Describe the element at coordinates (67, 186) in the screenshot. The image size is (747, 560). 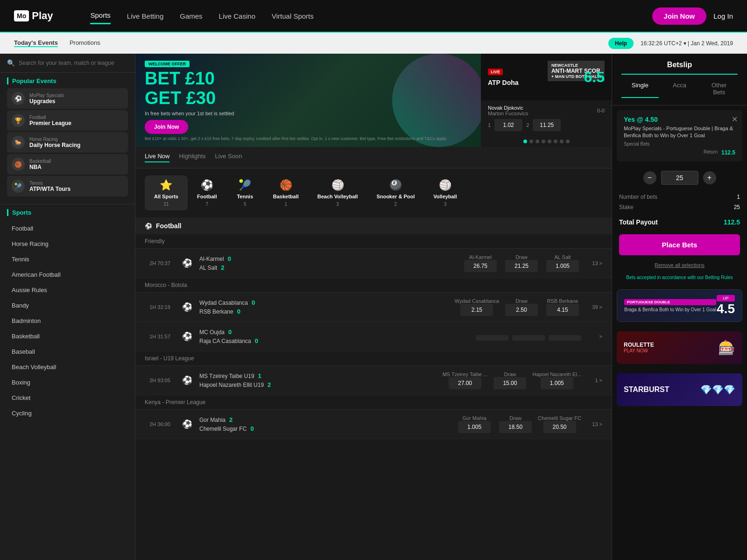
I see `popular-item-tennis: 🎾 Tennis ATP/WTA Tours` at that location.